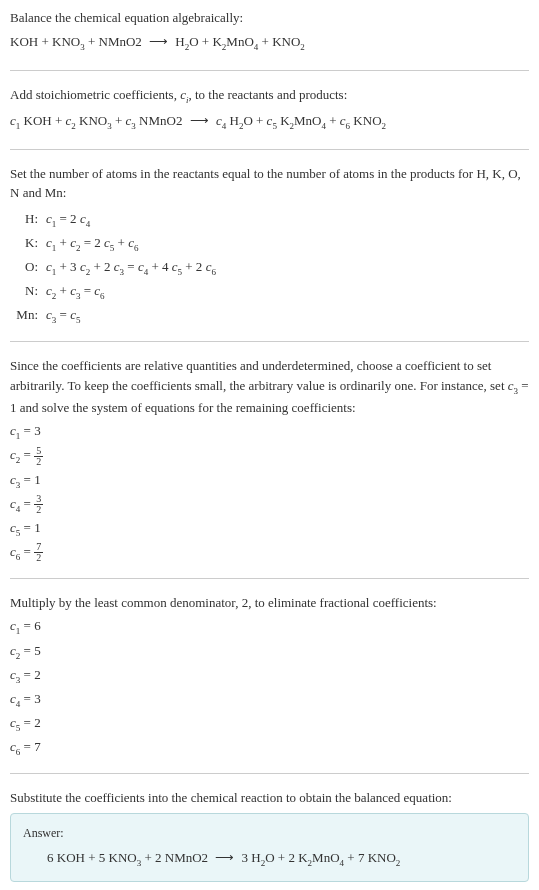  What do you see at coordinates (270, 386) in the screenshot?
I see `section4-title: Since the coefficients are relative quan…` at bounding box center [270, 386].